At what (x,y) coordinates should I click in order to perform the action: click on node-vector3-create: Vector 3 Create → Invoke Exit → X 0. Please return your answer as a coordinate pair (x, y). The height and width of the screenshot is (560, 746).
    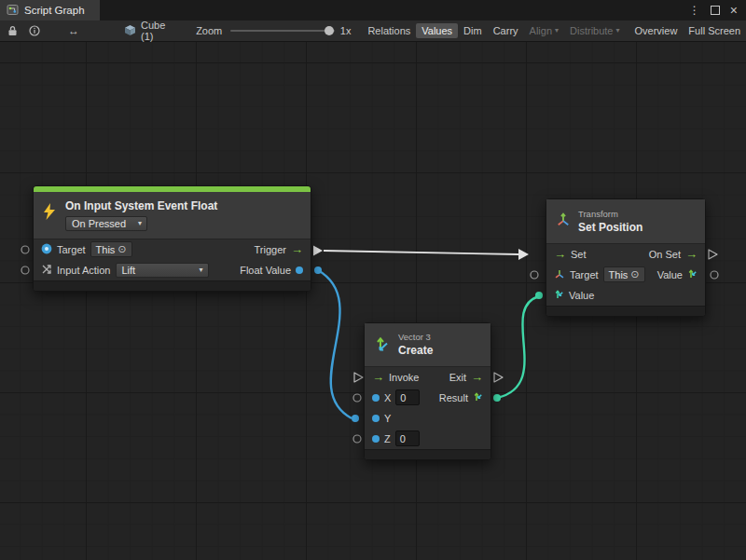
    Looking at the image, I should click on (427, 391).